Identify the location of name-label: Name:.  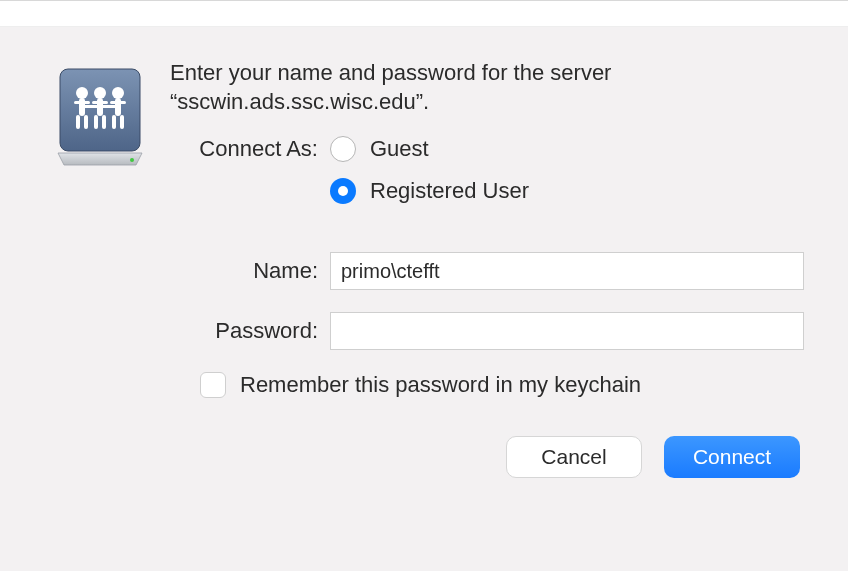
(250, 271).